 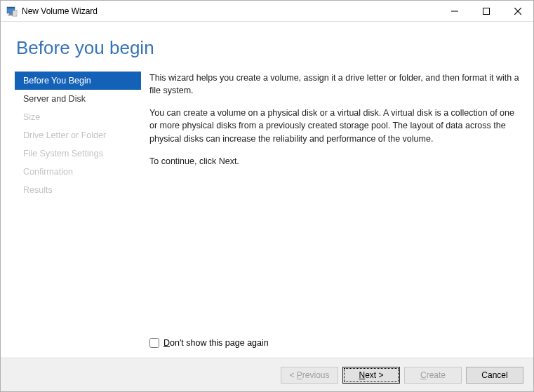 I want to click on server-manager-icon, so click(x=12, y=11).